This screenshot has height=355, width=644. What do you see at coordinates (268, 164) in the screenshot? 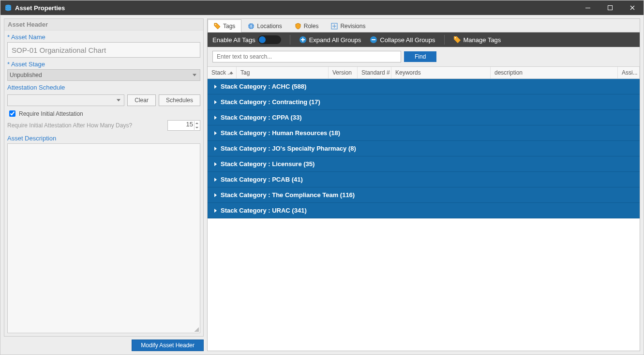
I see `group-label: Stack Category : Licensure (35)` at bounding box center [268, 164].